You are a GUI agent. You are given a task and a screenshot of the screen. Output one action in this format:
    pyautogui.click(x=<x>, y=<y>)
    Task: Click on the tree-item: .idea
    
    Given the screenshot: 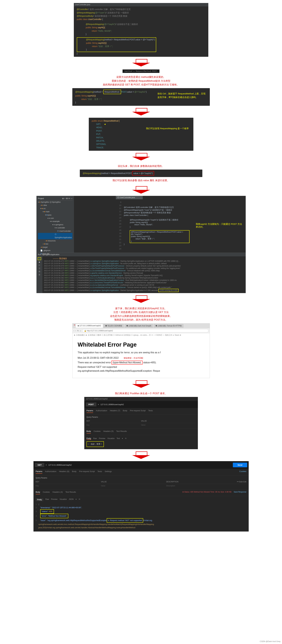 What is the action you would take?
    pyautogui.click(x=45, y=205)
    